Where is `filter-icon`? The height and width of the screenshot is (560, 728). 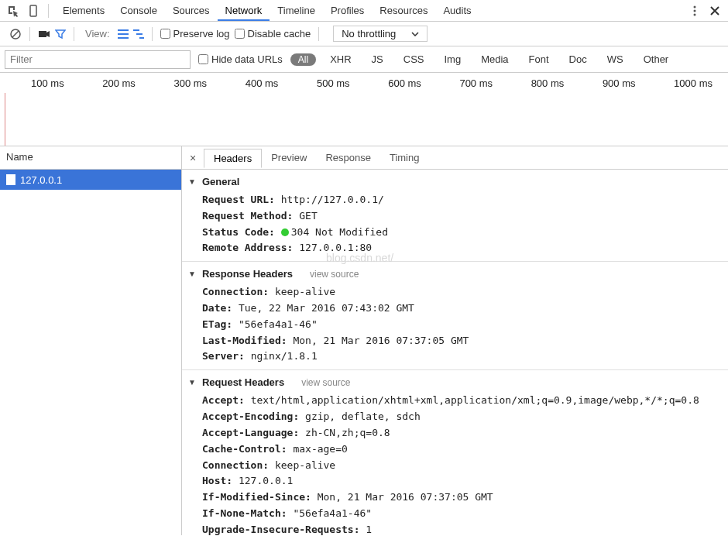 filter-icon is located at coordinates (60, 34).